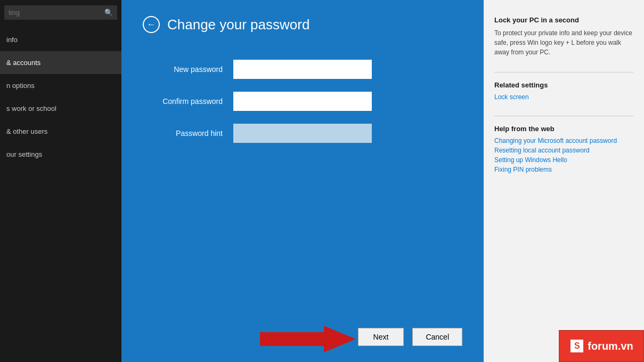  I want to click on form-area: New password Confirm password Password h…, so click(303, 101).